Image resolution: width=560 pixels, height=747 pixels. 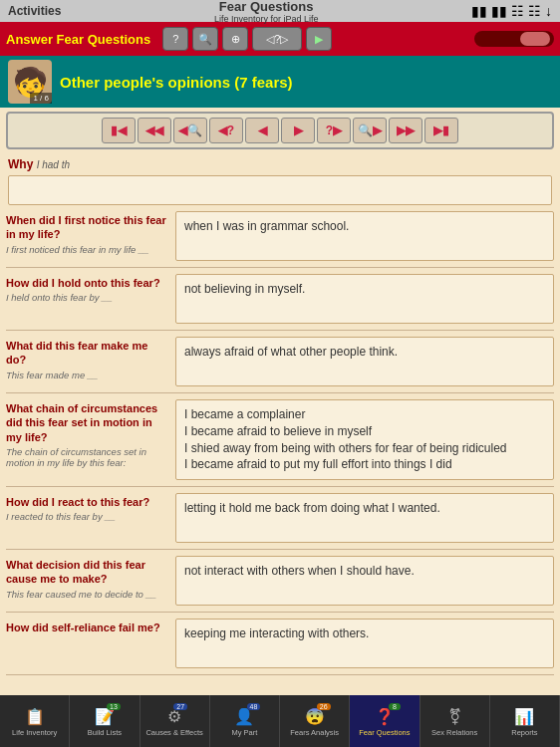 I want to click on question-label: How did I react to this fear?I reacted t…, so click(x=91, y=518).